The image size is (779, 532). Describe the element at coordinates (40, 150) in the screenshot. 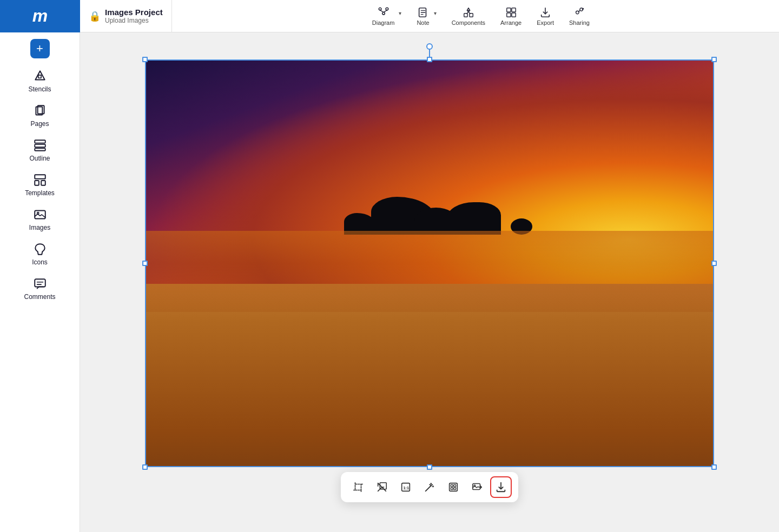

I see `sidebar-item-outline: Outline` at that location.